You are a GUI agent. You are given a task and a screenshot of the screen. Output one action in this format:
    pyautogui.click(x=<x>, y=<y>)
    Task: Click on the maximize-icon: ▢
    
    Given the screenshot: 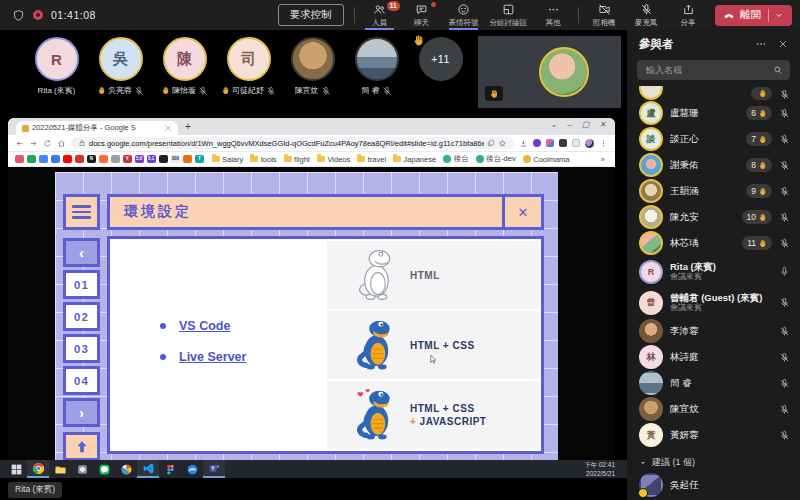 What is the action you would take?
    pyautogui.click(x=586, y=124)
    